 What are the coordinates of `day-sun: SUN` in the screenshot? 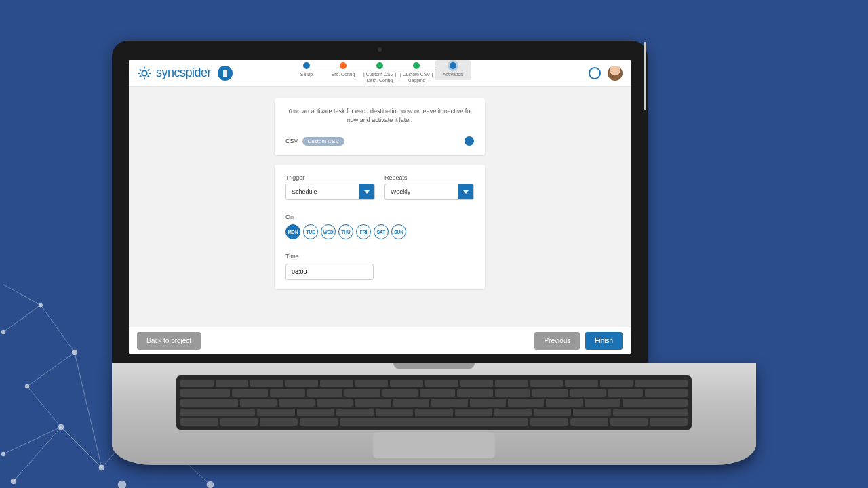 It's located at (399, 232).